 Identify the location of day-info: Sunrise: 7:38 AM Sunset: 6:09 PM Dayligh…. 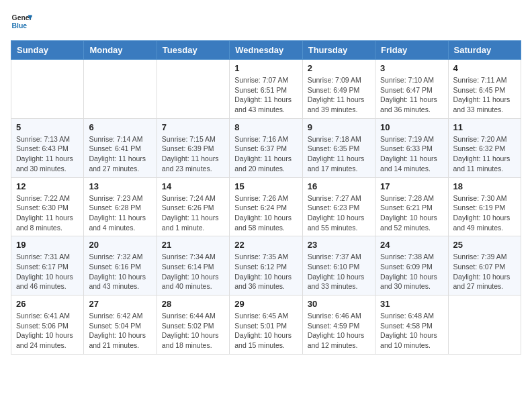
(411, 271).